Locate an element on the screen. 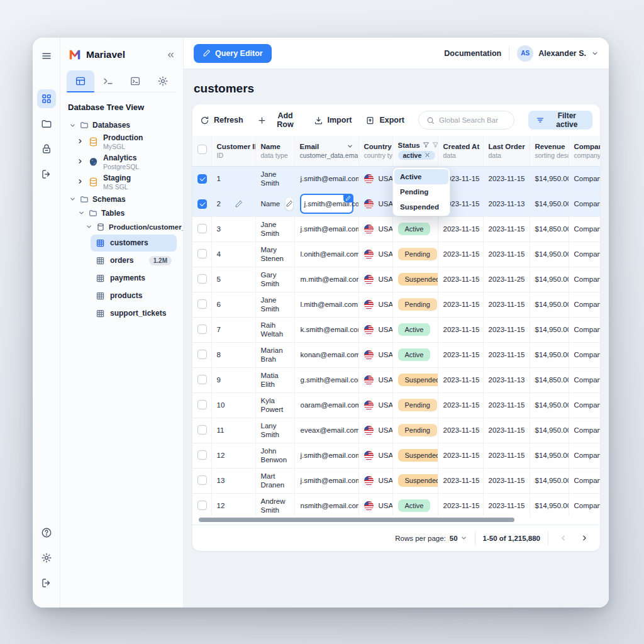 The width and height of the screenshot is (644, 644). status-option-active: Active is located at coordinates (421, 177).